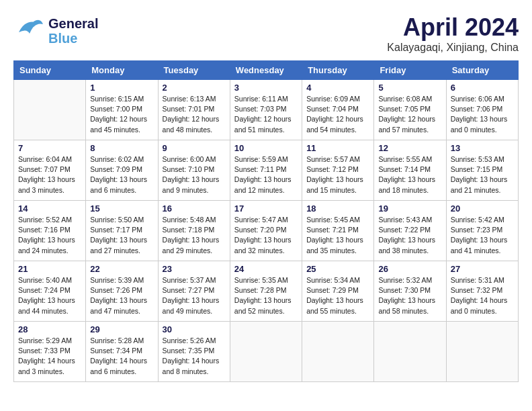 This screenshot has height=411, width=532. I want to click on day-info: Sunrise: 5:59 AMSunset: 7:11 PMDaylight:…, so click(266, 175).